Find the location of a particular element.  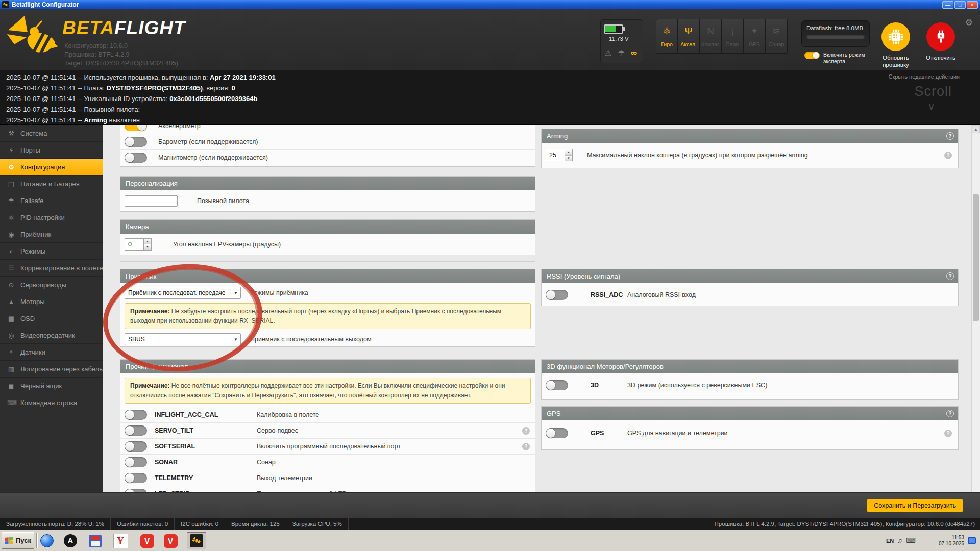

sidebar-item-failsafe: ☂Failsafe is located at coordinates (52, 201).